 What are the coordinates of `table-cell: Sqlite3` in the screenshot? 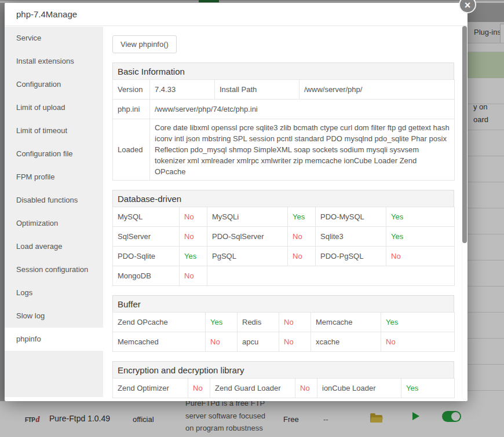 It's located at (351, 237).